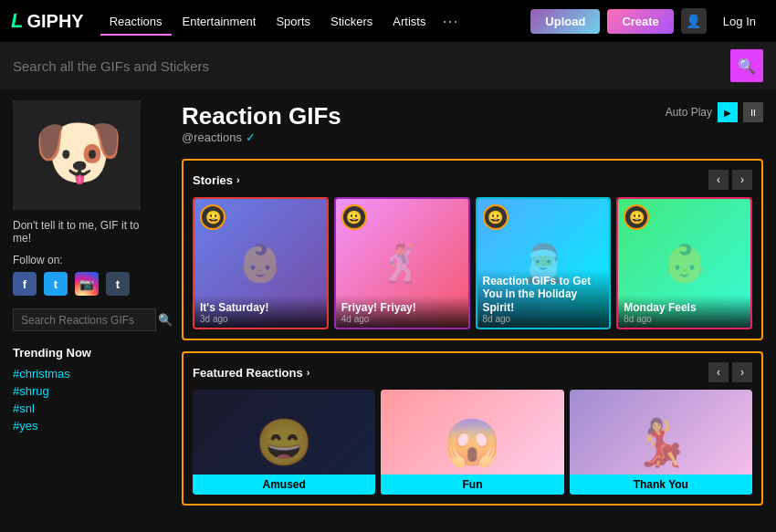 Image resolution: width=776 pixels, height=532 pixels. What do you see at coordinates (251, 372) in the screenshot?
I see `featured-title: Featured Reactions ›` at bounding box center [251, 372].